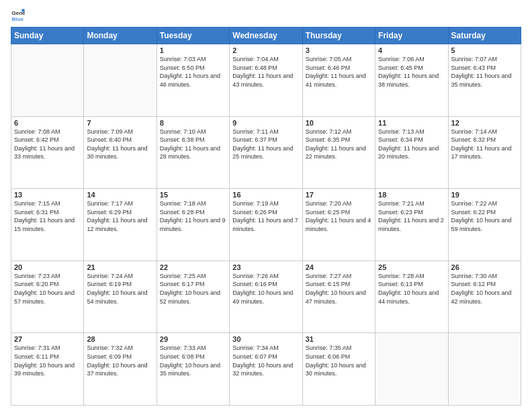  I want to click on day-info: Sunrise: 7:04 AMSunset: 6:48 PMDaylight:…, so click(266, 72).